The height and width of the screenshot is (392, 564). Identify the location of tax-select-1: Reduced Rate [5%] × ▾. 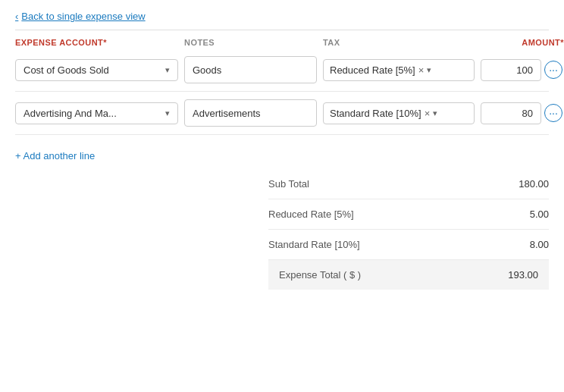
(399, 70).